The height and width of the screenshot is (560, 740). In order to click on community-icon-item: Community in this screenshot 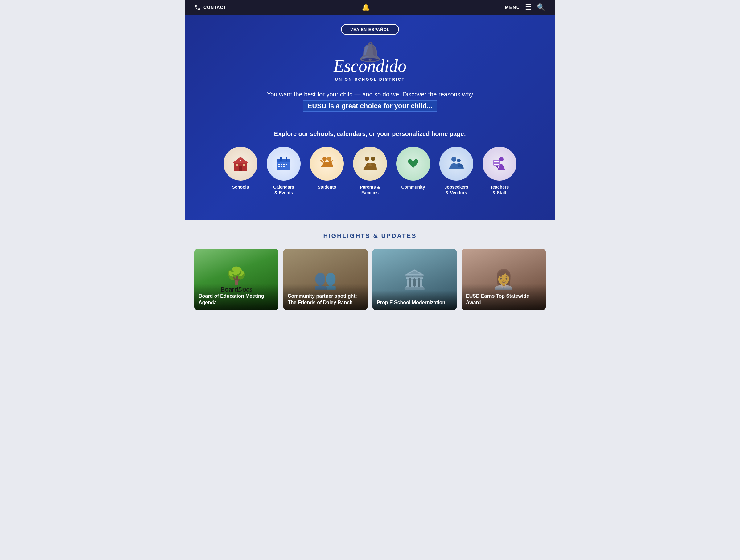, I will do `click(413, 171)`.